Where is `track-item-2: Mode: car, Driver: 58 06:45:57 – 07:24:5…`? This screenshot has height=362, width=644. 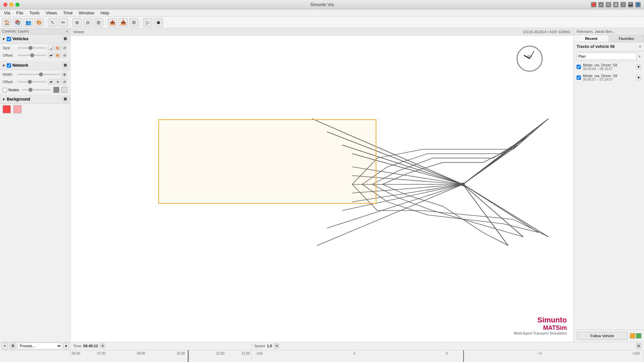 track-item-2: Mode: car, Driver: 58 06:45:57 – 07:24:5… is located at coordinates (609, 78).